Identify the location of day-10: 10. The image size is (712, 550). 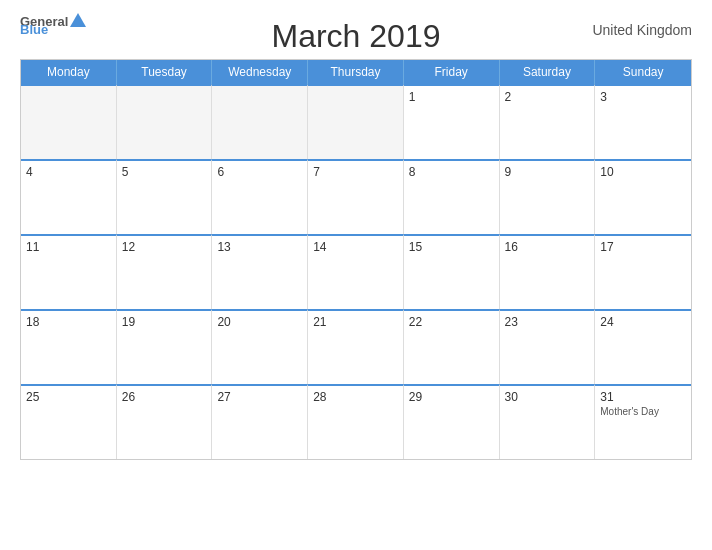
(643, 196).